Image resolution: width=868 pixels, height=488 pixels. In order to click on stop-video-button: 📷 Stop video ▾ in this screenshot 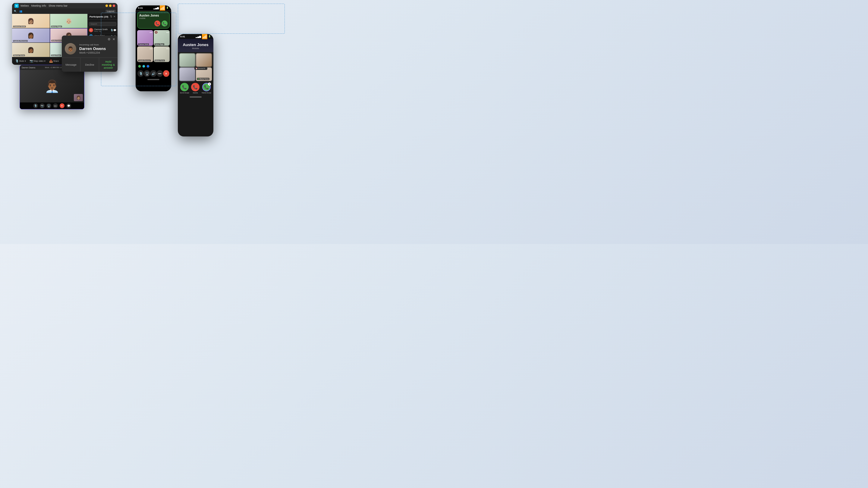, I will do `click(38, 61)`.